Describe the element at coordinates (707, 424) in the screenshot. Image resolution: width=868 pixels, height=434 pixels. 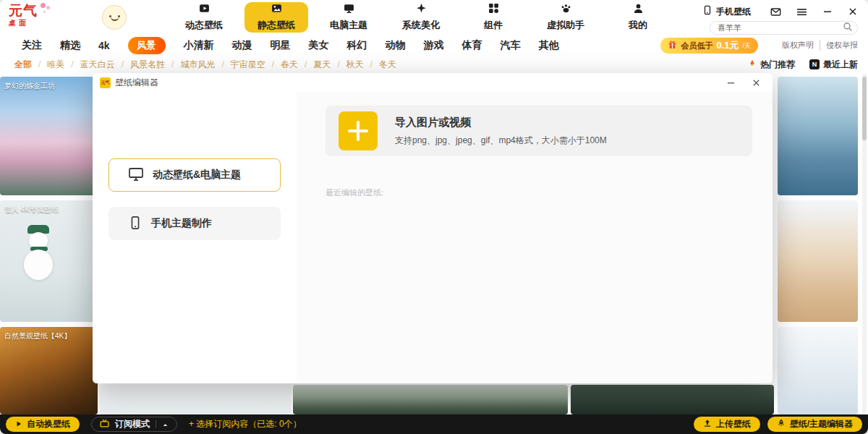
I see `upload-icon` at that location.